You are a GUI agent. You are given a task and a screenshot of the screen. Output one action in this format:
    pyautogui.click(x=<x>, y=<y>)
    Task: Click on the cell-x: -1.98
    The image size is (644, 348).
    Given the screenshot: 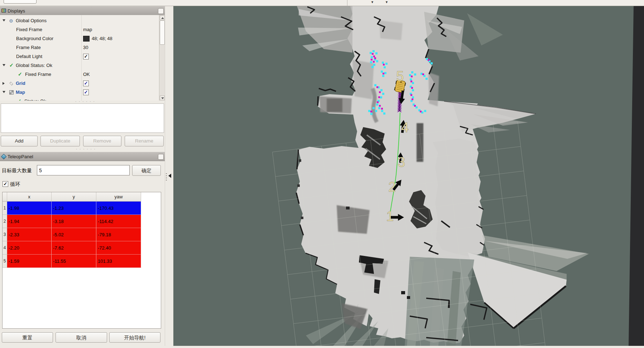 What is the action you would take?
    pyautogui.click(x=29, y=208)
    